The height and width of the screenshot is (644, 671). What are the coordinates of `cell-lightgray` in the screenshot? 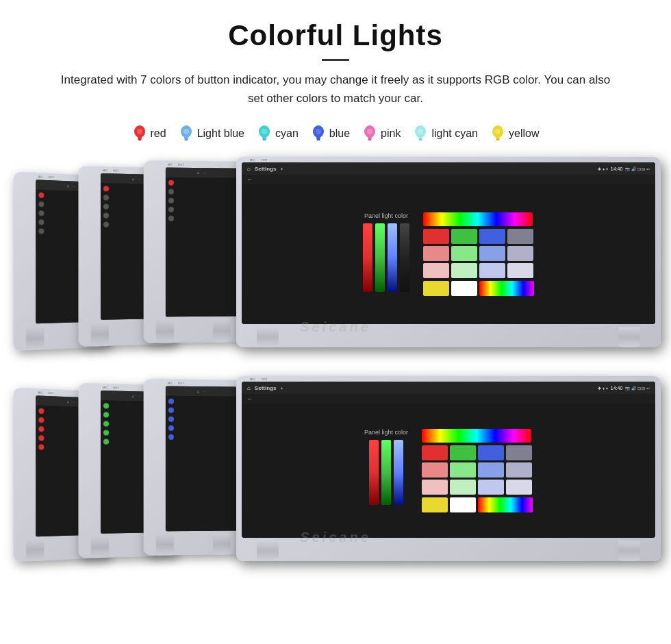 It's located at (520, 253).